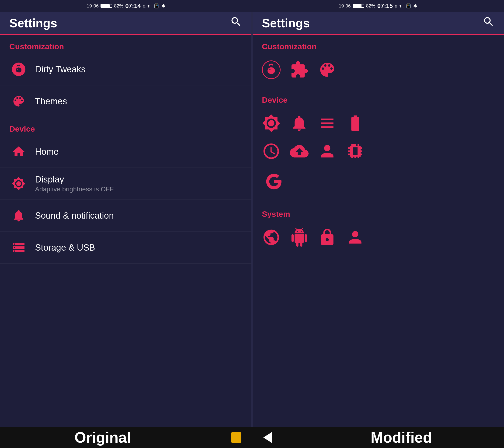 This screenshot has height=448, width=504. What do you see at coordinates (65, 248) in the screenshot?
I see `storage-text: Storage & USB` at bounding box center [65, 248].